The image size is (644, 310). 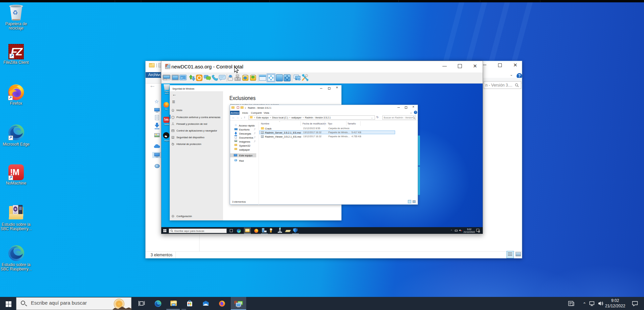 I want to click on svg-text: A, so click(x=237, y=76).